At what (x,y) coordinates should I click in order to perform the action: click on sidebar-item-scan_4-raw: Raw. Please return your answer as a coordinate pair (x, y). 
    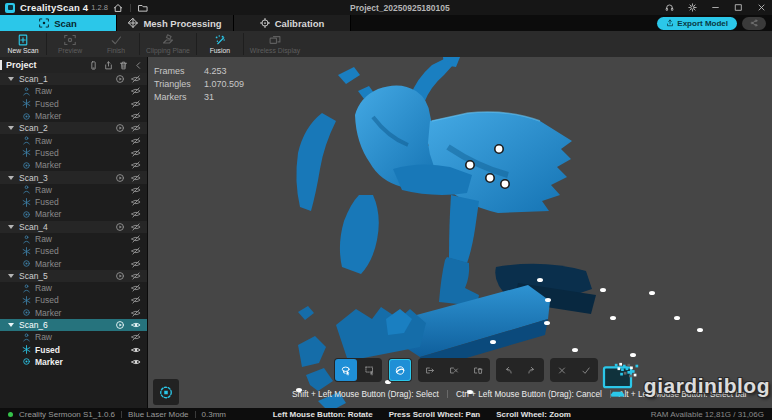
    Looking at the image, I should click on (74, 239).